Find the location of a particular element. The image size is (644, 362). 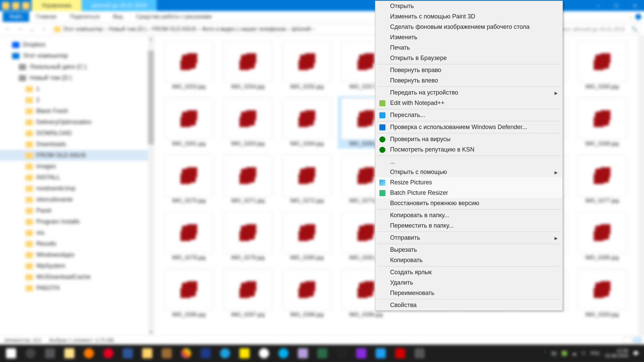

nav-recent-button: ⌄ is located at coordinates (32, 29).